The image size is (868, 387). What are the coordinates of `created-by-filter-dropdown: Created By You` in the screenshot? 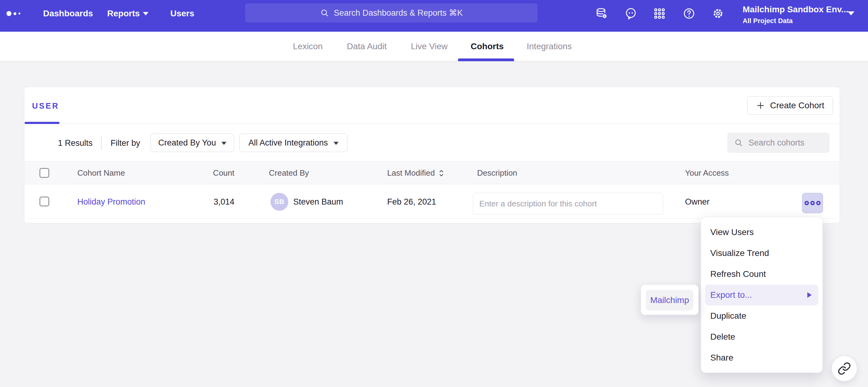 It's located at (192, 143).